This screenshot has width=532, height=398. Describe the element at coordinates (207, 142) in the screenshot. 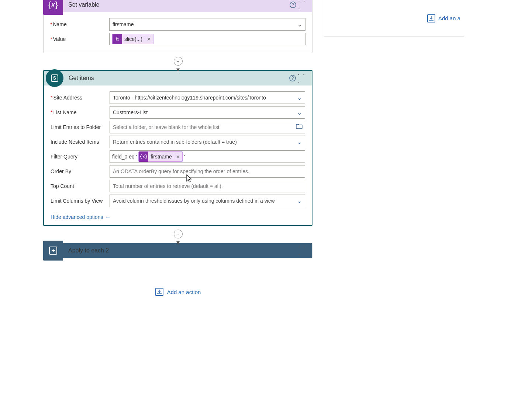

I see `include-nested-select: Return entries contained in sub-folders …` at that location.